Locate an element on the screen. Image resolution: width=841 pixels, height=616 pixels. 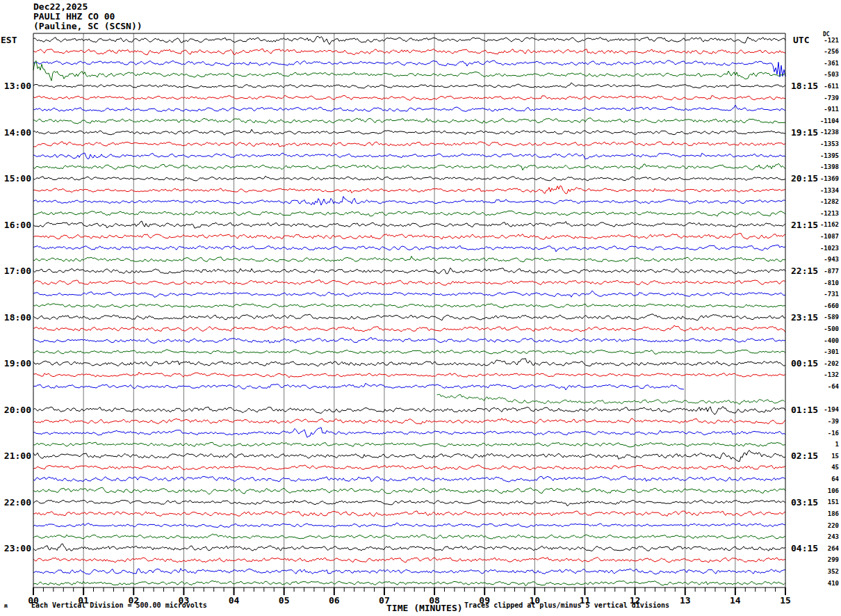
dc-offset-value: -911 is located at coordinates (831, 109).